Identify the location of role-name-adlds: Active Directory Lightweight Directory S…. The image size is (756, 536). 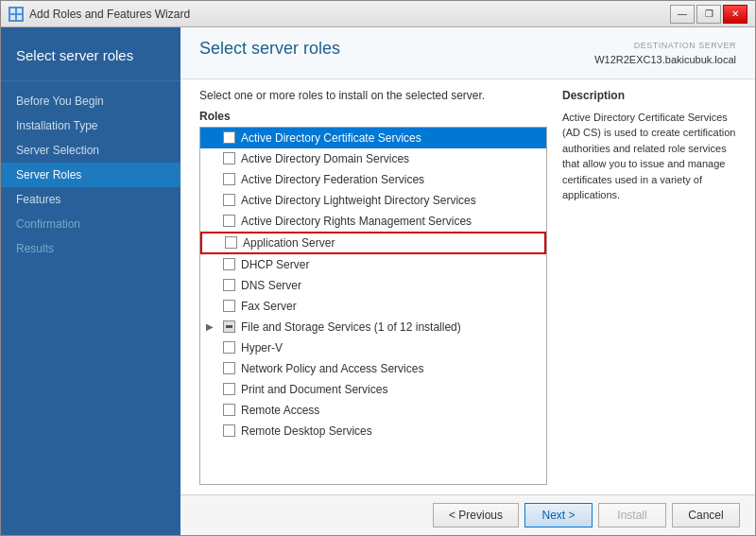
(359, 200).